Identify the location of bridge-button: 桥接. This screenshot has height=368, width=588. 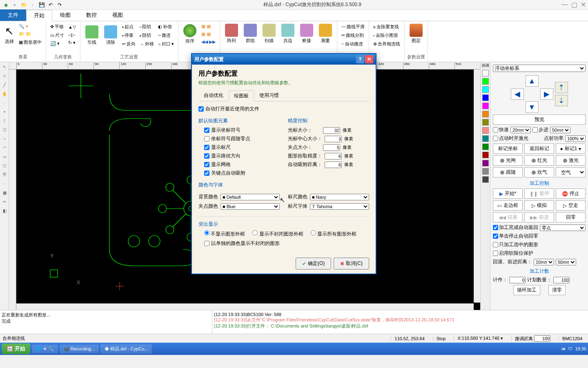
(307, 34).